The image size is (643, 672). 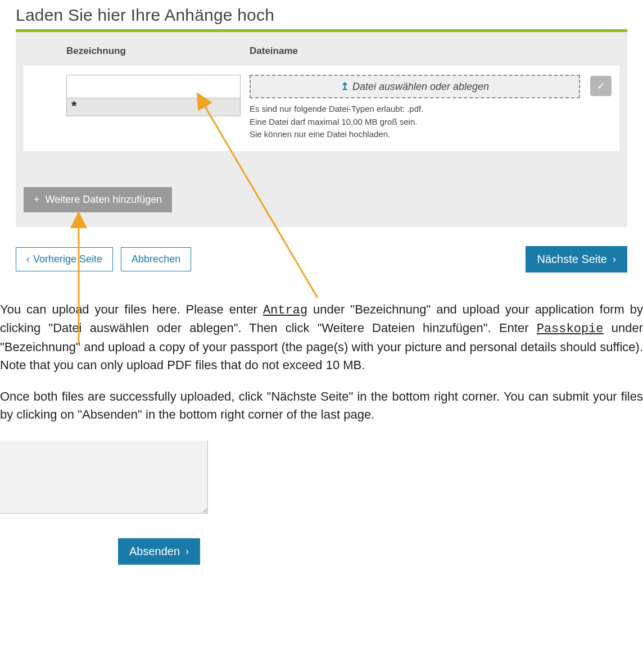 What do you see at coordinates (67, 260) in the screenshot?
I see `prev-page-label: Vorherige Seite` at bounding box center [67, 260].